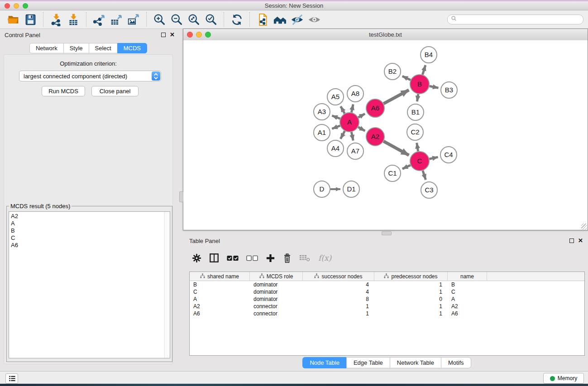  Describe the element at coordinates (343, 110) in the screenshot. I see `graph-edge-A-A5` at that location.